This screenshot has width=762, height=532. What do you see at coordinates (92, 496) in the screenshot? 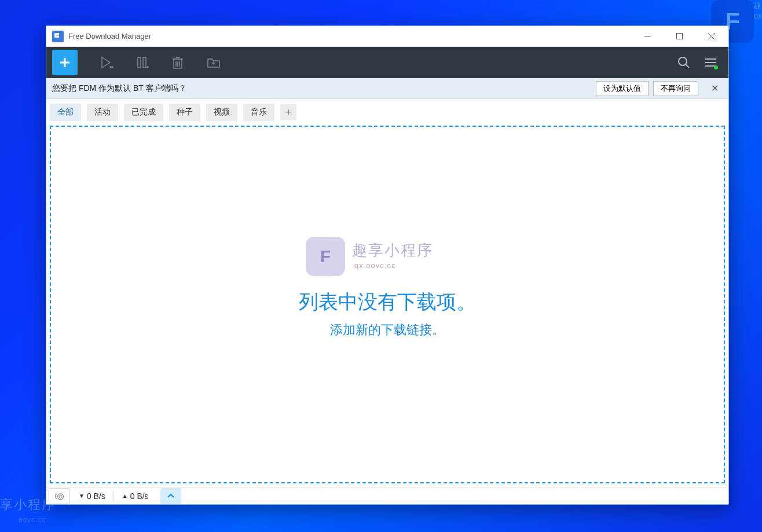
I see `download-speed: ▼ 0 B/s` at bounding box center [92, 496].